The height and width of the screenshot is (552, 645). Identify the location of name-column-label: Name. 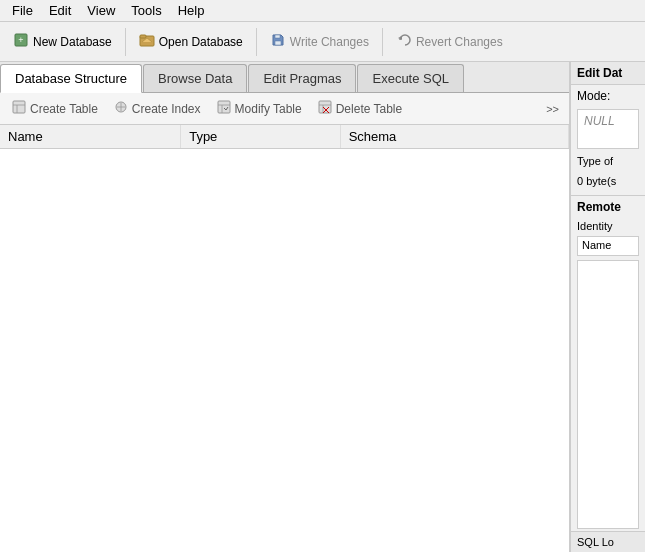
(608, 246).